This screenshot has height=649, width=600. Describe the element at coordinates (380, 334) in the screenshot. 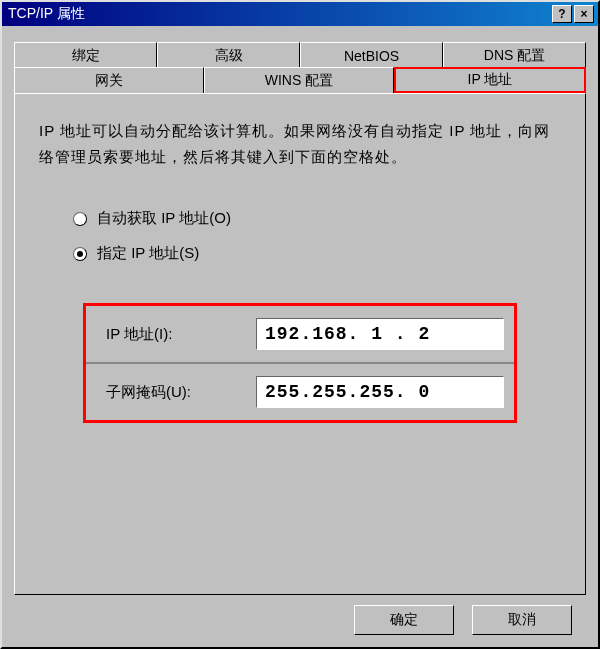

I see `ip-address-input: 192.168. 1 . 2` at that location.